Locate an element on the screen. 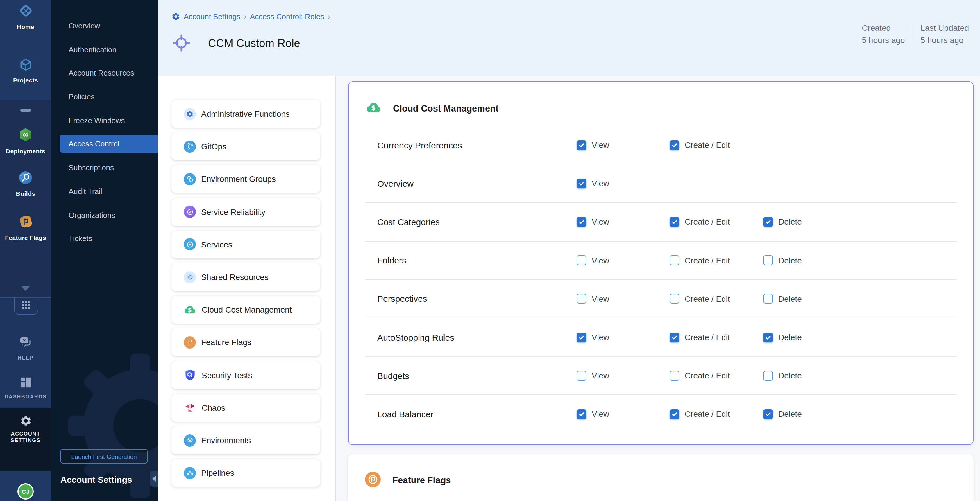 The image size is (980, 501). ccm-panel-title: Cloud Cost Management is located at coordinates (446, 109).